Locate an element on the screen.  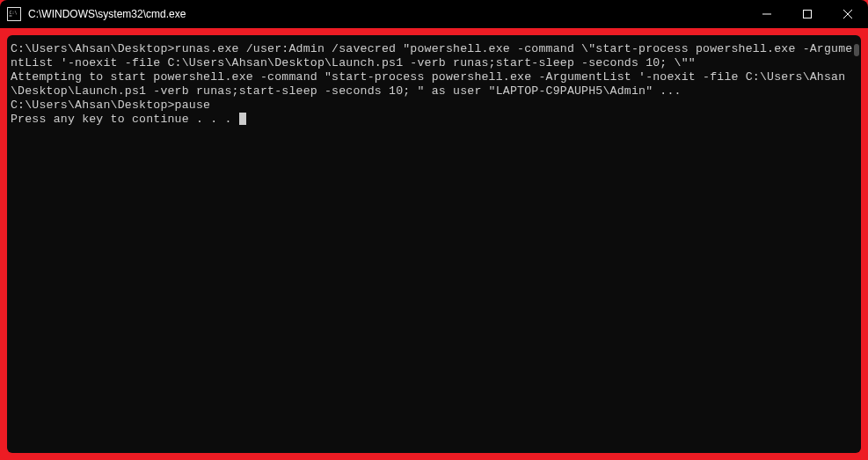
titlebar: C:\ C:\WINDOWS\system32\cmd.exe is located at coordinates (434, 14).